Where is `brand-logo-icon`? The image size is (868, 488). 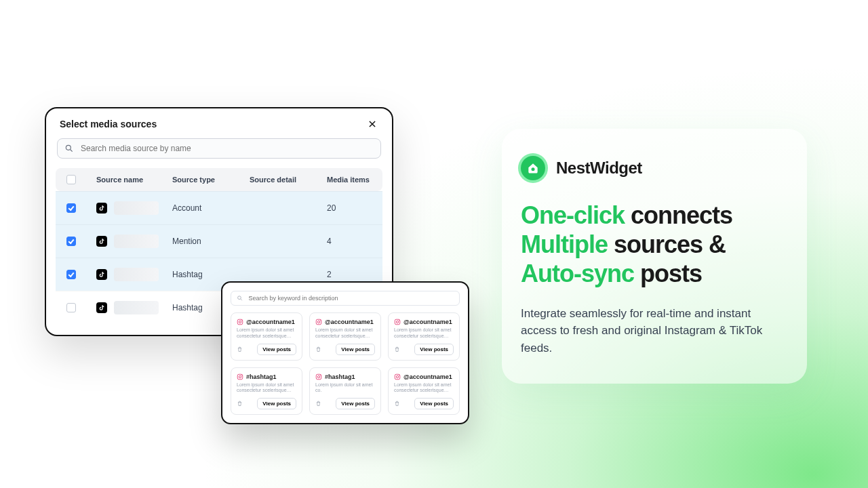 brand-logo-icon is located at coordinates (533, 168).